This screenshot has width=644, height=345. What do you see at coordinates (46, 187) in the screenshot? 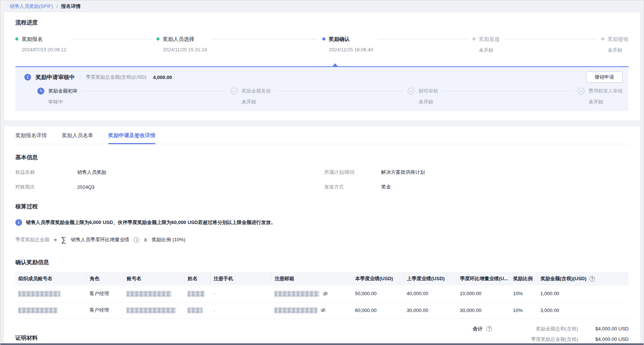
I see `field-label: 对账期次` at bounding box center [46, 187].